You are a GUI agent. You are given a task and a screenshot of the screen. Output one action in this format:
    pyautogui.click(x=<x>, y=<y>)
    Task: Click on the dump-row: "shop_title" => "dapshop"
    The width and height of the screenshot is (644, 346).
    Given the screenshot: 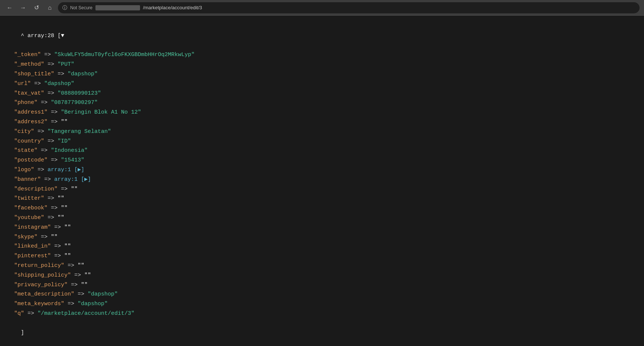 What is the action you would take?
    pyautogui.click(x=322, y=74)
    